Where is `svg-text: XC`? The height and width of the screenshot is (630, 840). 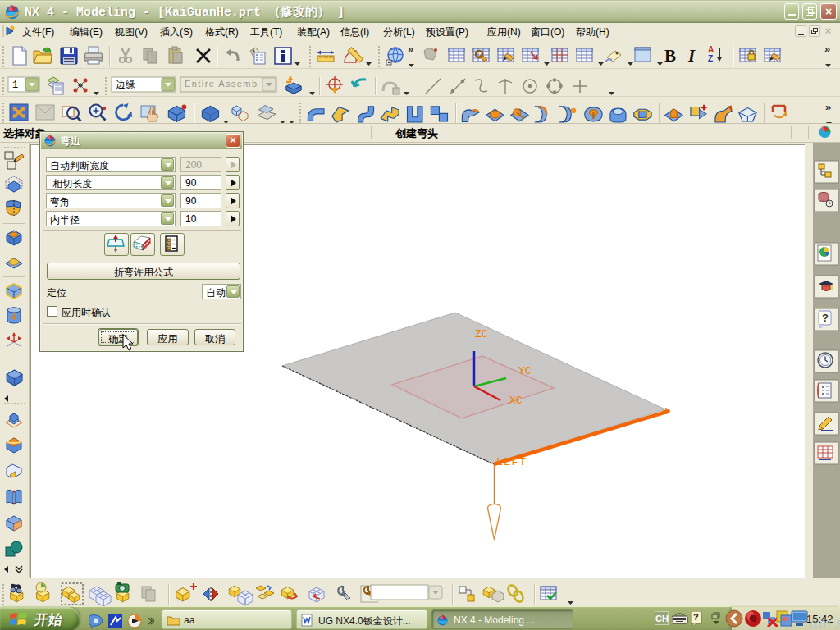 svg-text: XC is located at coordinates (516, 400).